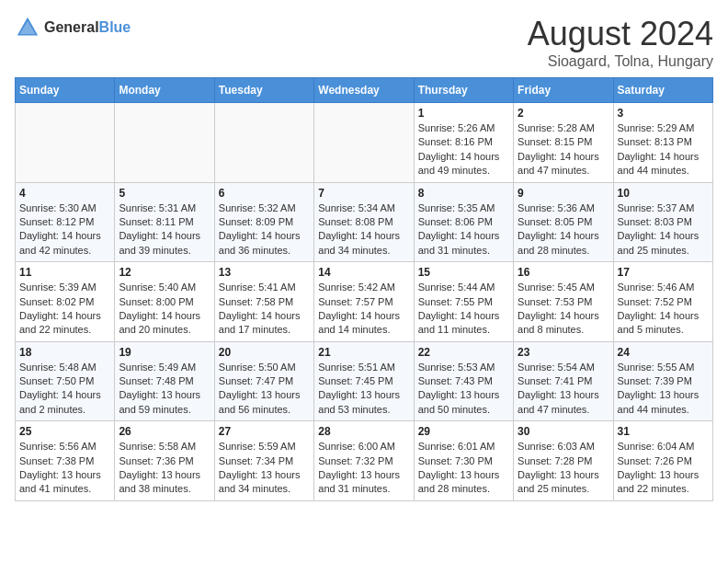 This screenshot has height=563, width=728. Describe the element at coordinates (65, 223) in the screenshot. I see `calendar-cell: 4Sunrise: 5:30 AMSunset: 8:12 PMDaylight…` at that location.